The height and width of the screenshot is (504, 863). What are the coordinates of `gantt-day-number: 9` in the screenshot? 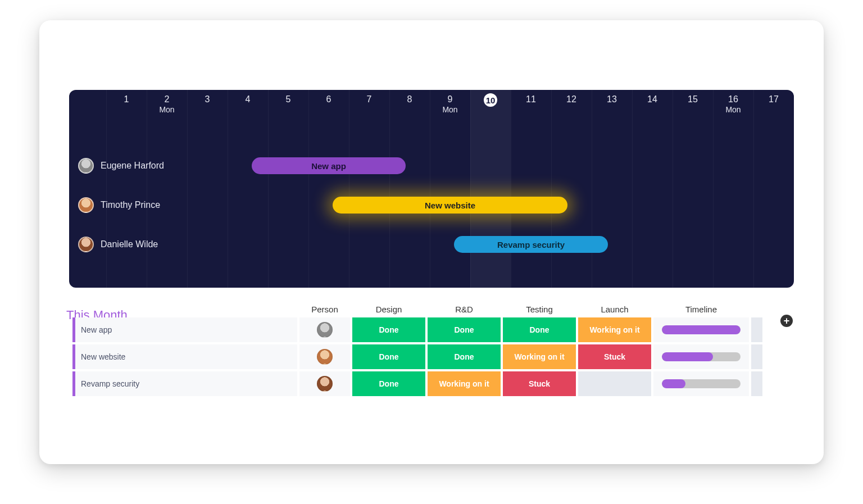 It's located at (451, 99).